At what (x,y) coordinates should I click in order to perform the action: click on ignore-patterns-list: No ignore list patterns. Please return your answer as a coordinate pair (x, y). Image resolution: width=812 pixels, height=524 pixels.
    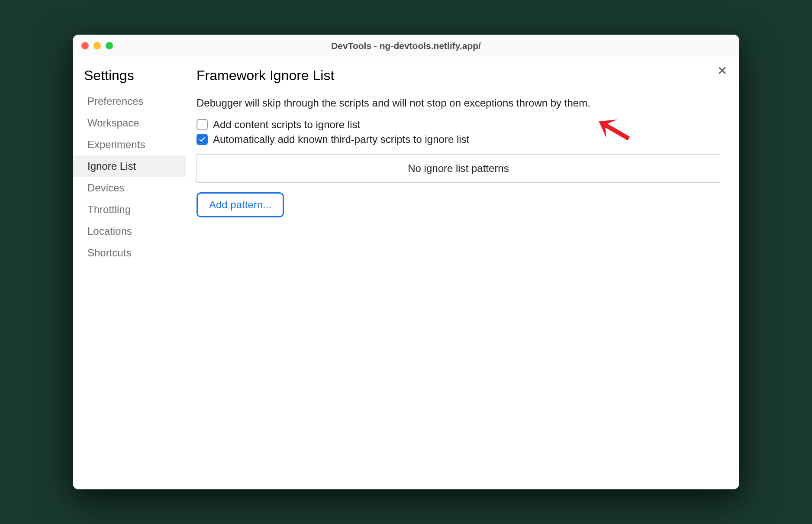
    Looking at the image, I should click on (458, 168).